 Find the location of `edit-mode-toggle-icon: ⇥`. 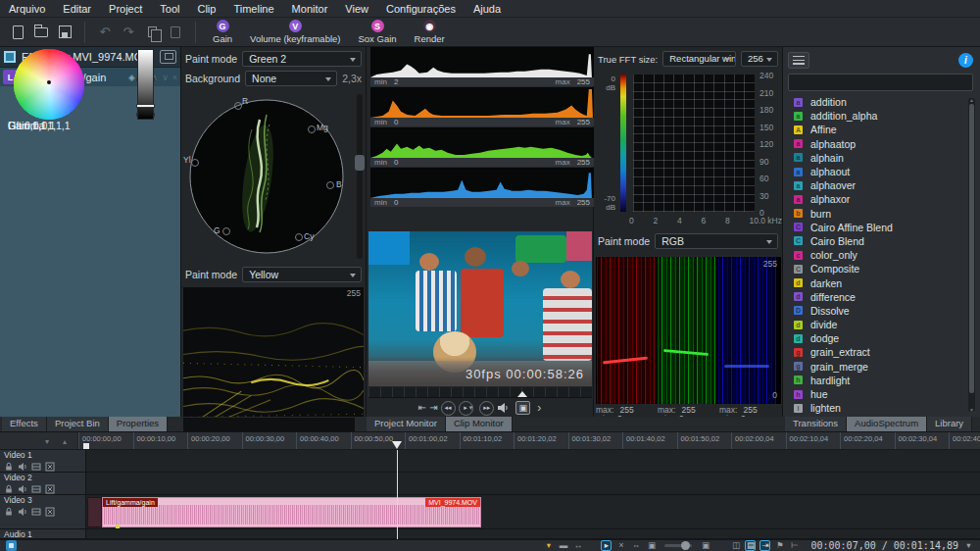

edit-mode-toggle-icon: ⇥ is located at coordinates (764, 545).